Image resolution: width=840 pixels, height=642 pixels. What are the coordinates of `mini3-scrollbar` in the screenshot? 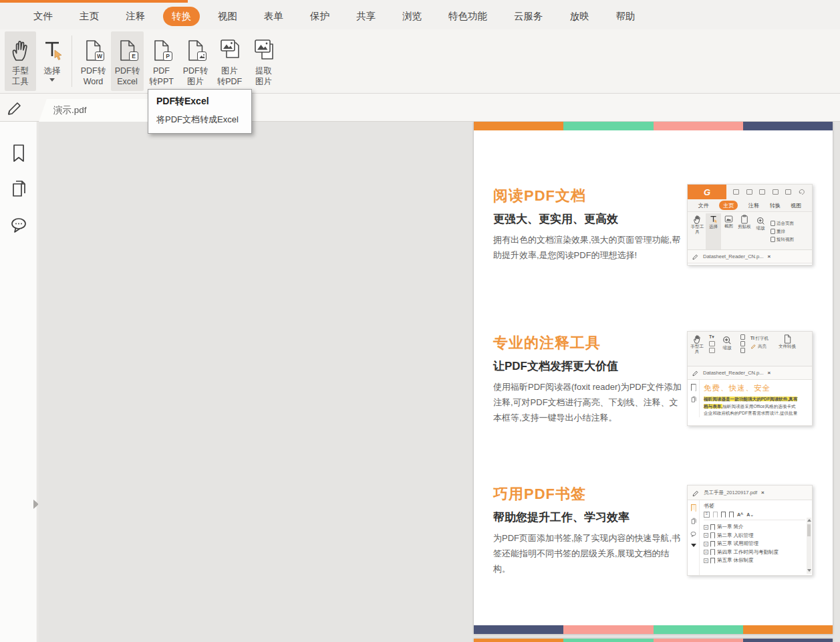 It's located at (809, 546).